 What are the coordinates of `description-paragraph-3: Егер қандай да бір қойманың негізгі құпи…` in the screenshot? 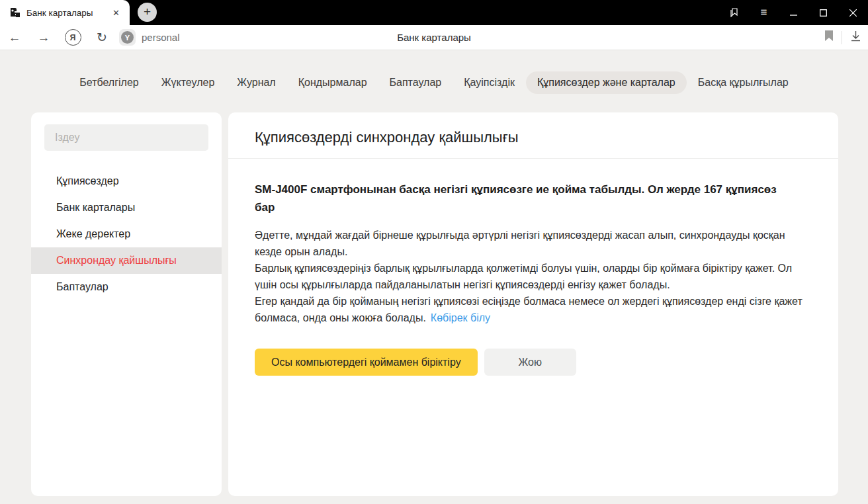 It's located at (531, 310).